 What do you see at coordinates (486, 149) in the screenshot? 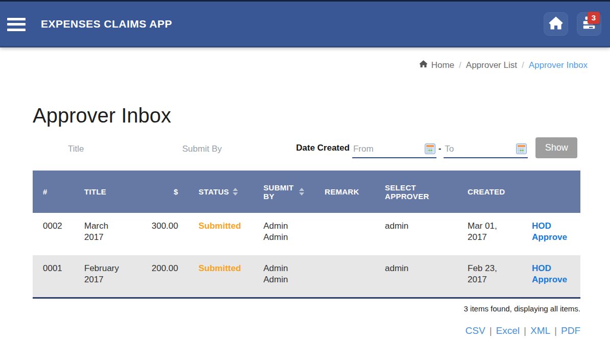
I see `date-to-field` at bounding box center [486, 149].